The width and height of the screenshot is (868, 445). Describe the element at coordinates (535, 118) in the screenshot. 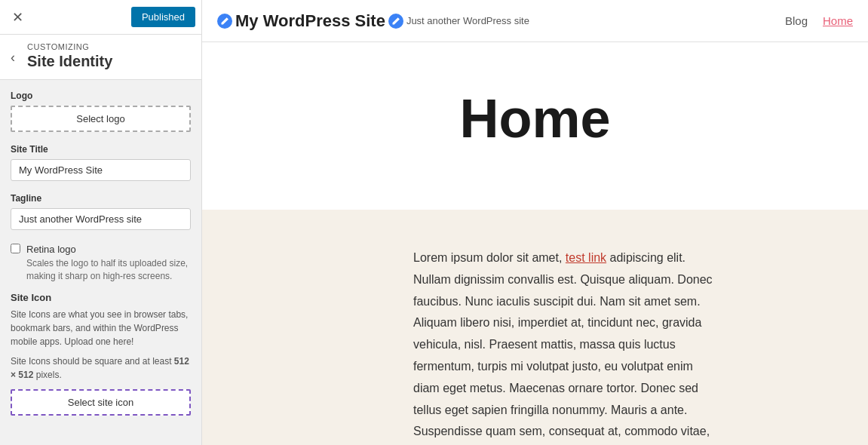

I see `preview-hero-title: Home` at that location.